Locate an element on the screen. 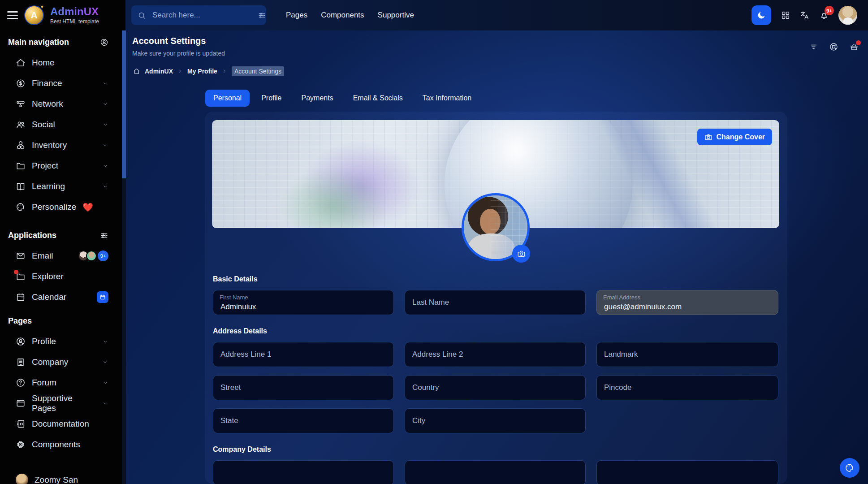  sidebar-item-documentation: Documentation is located at coordinates (61, 424).